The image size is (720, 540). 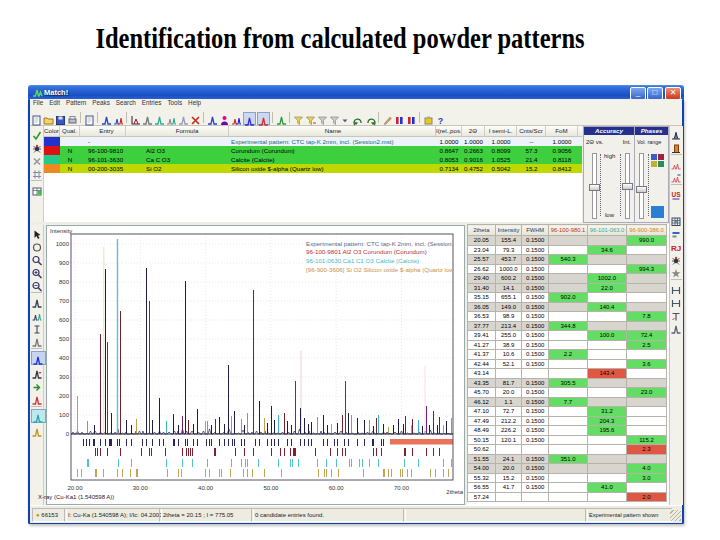 What do you see at coordinates (386, 244) in the screenshot?
I see `svg-text:Experimental pattern: CTC tap-: Experimental pattern: CTC tap-K 2mm, inc…` at bounding box center [386, 244].